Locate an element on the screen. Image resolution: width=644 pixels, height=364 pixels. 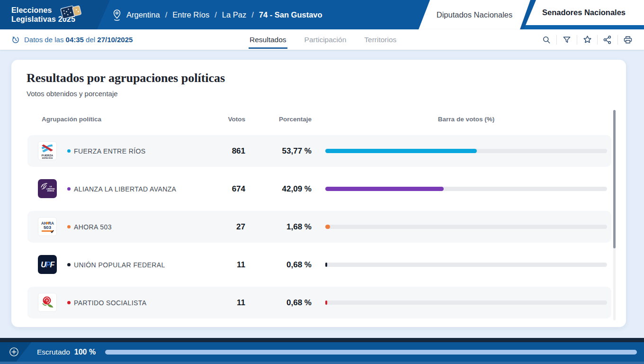
breadcrumb-province: Entre Ríos is located at coordinates (191, 15).